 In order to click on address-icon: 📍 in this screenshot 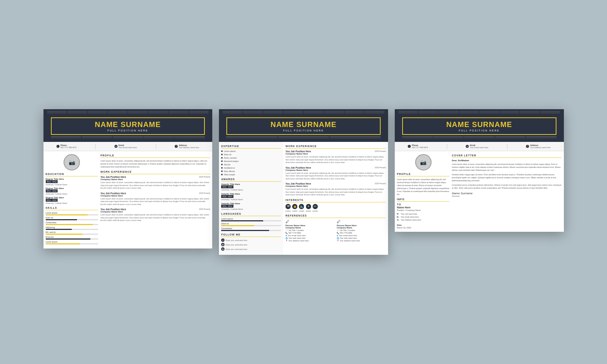, I will do `click(176, 146)`.